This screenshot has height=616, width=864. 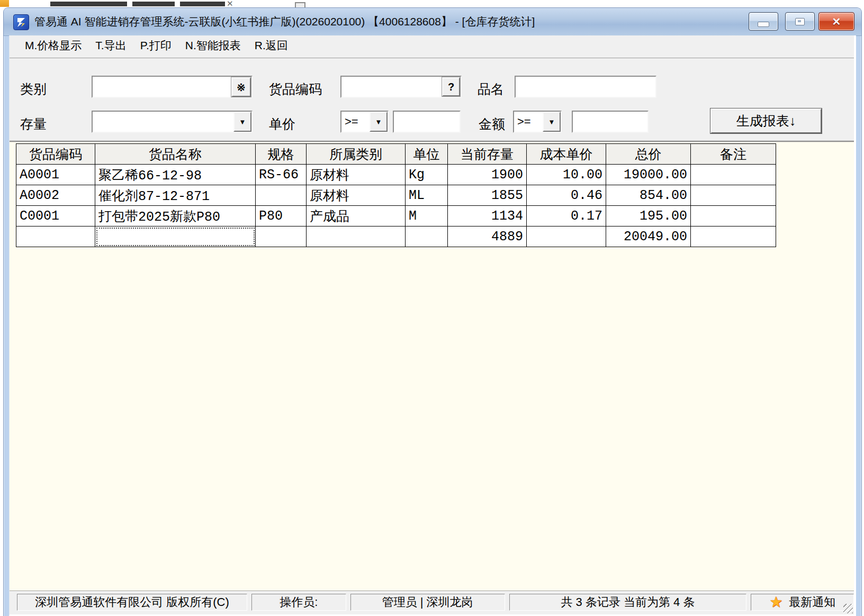 I want to click on table-cell: A0002, so click(x=56, y=196).